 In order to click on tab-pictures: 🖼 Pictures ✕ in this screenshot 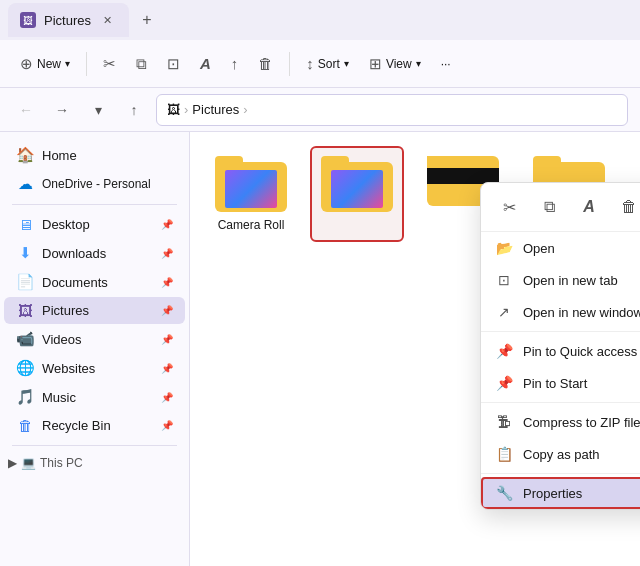, I will do `click(68, 20)`.